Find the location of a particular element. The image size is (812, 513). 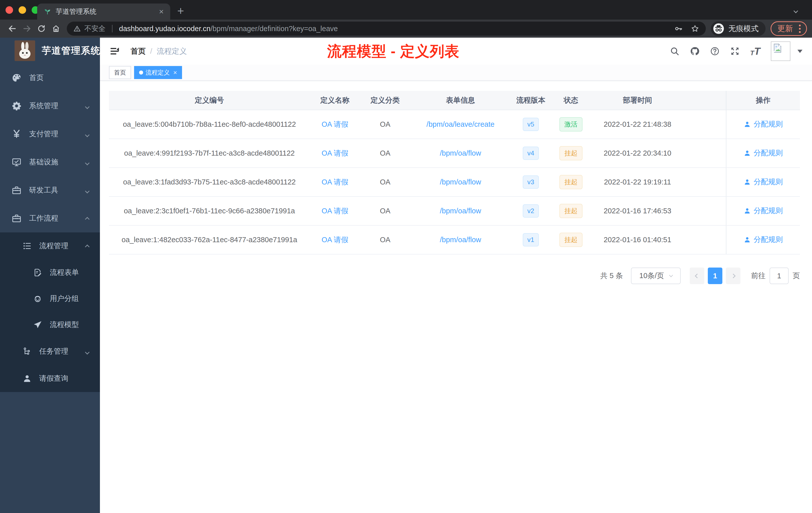

column-header: 定义编号 is located at coordinates (209, 100).